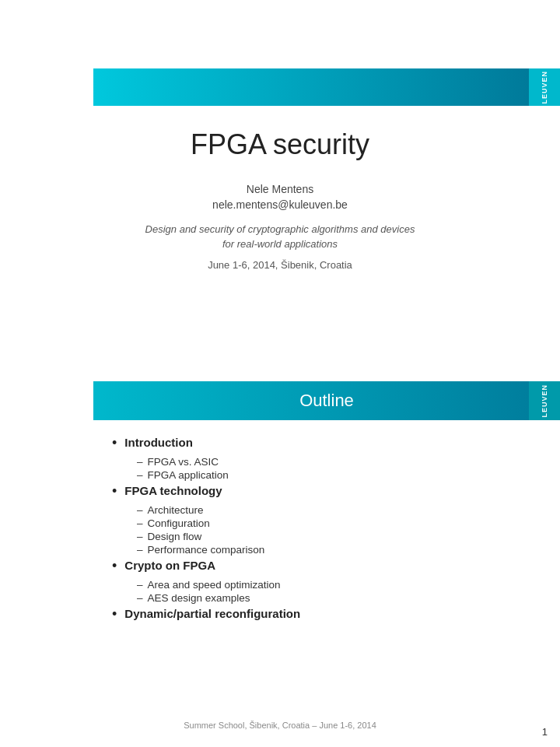 The image size is (560, 747). Describe the element at coordinates (341, 475) in the screenshot. I see `list-item: – FPGA application` at that location.